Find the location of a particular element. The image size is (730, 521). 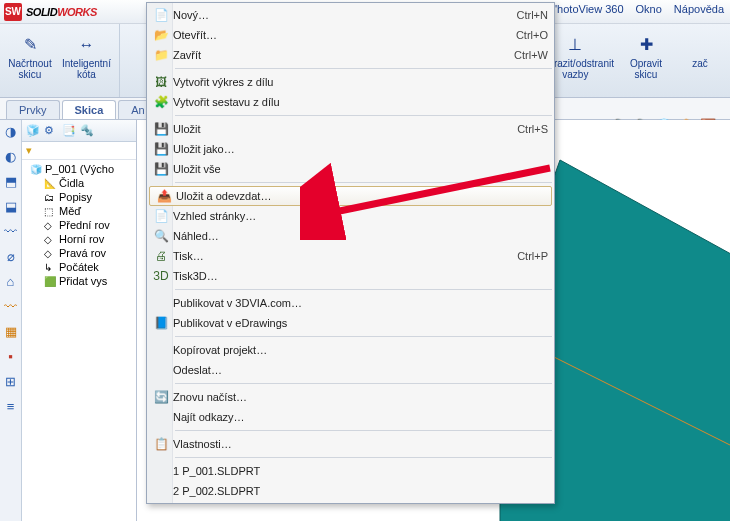

panel-tab-icon: 📑 is located at coordinates (69, 131).